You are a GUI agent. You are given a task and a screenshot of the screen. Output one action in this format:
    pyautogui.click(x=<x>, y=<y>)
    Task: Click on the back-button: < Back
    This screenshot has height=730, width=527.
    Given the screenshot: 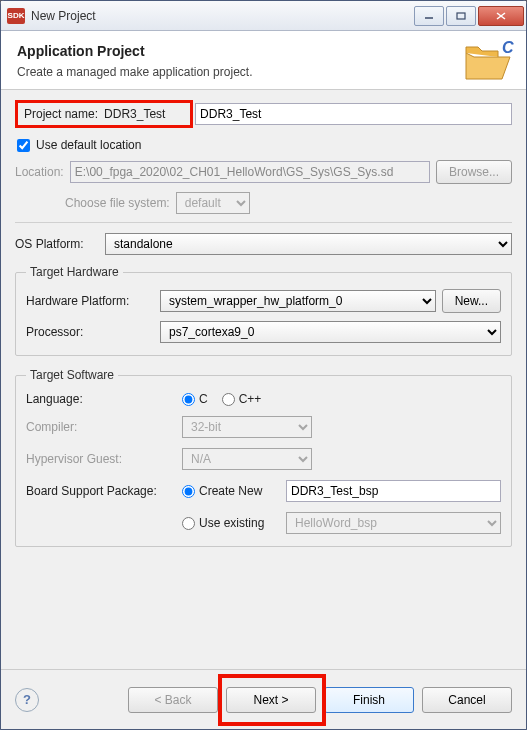 What is the action you would take?
    pyautogui.click(x=173, y=700)
    